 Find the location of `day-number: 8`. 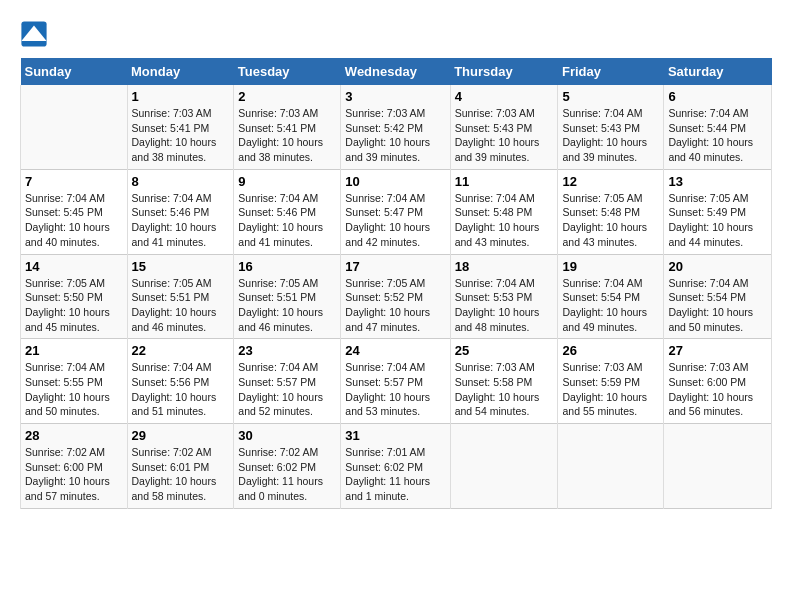

day-number: 8 is located at coordinates (181, 182).